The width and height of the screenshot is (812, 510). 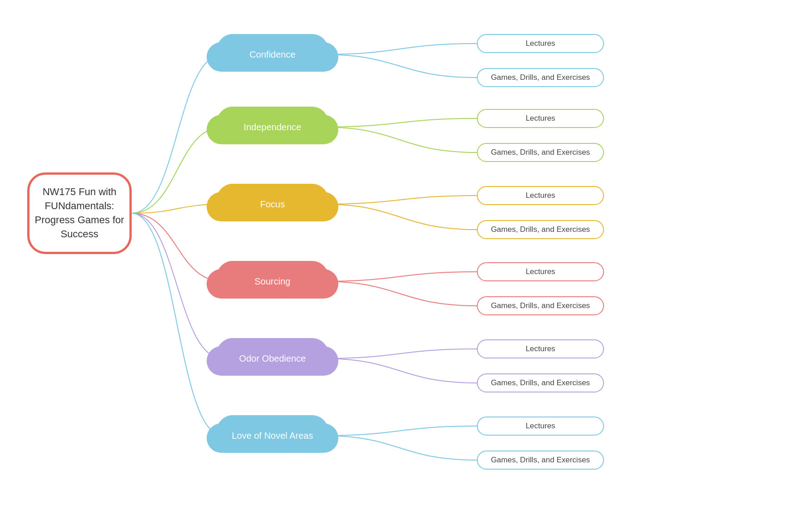 I want to click on cloud-label-love-novel-areas: Love of Novel Areas, so click(x=272, y=436).